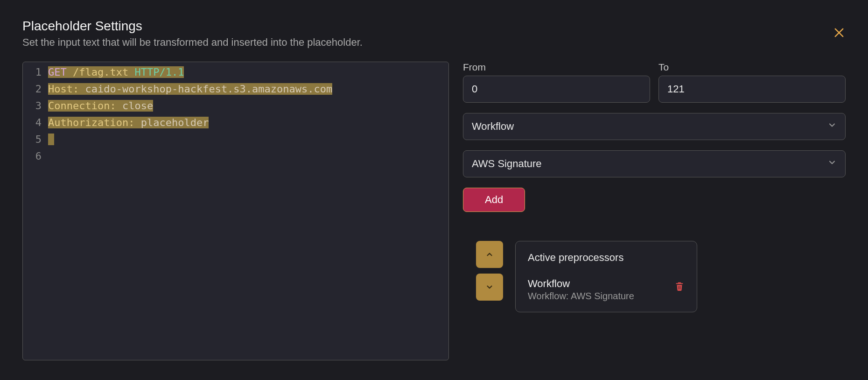  Describe the element at coordinates (248, 72) in the screenshot. I see `code-line: GET /flag.txt HTTP/1.1` at that location.